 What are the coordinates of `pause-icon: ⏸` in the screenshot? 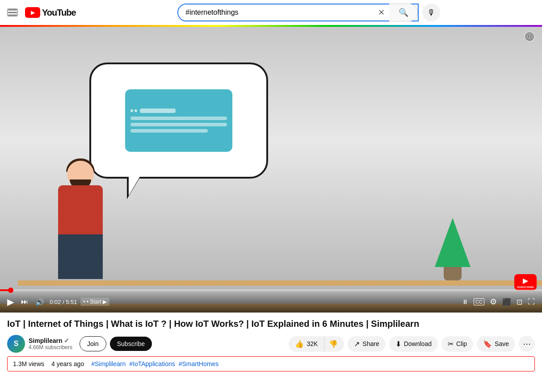 It's located at (465, 302).